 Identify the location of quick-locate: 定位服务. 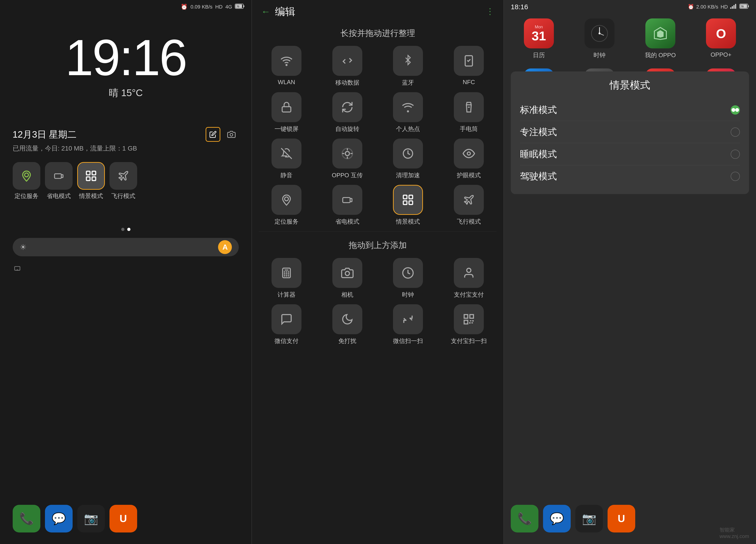
(27, 181).